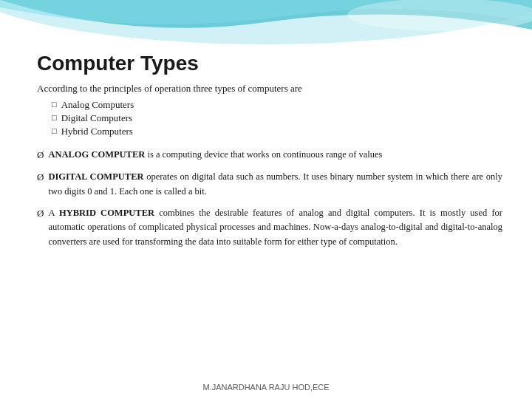 The width and height of the screenshot is (532, 399). Describe the element at coordinates (277, 132) in the screenshot. I see `list-item: Hybrid Computers` at that location.